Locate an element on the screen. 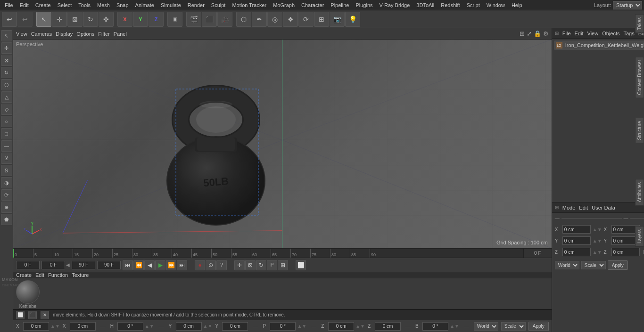  attr-scale-dropdown: Scale is located at coordinates (594, 265).